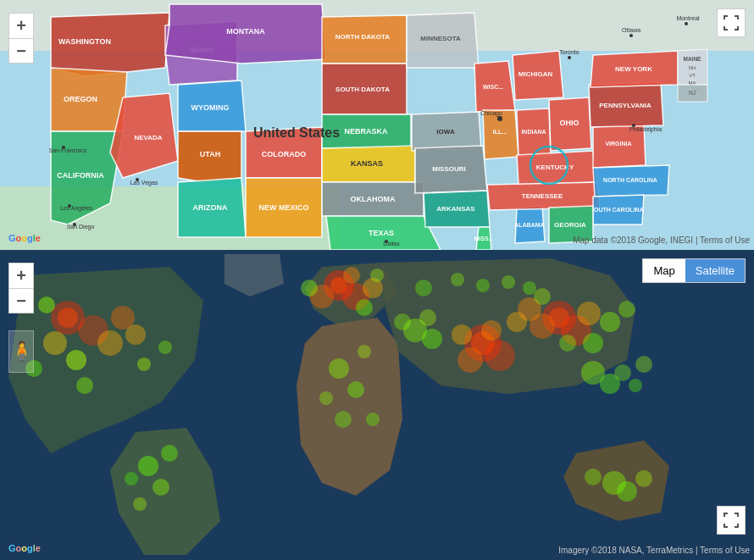  I want to click on svg-text: NEW MEXICO, so click(283, 208).